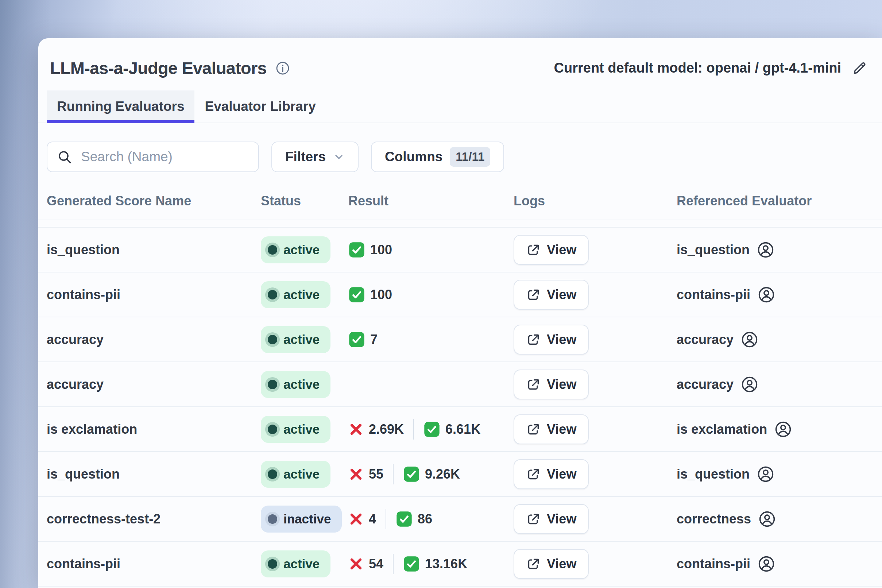  I want to click on info-icon, so click(283, 68).